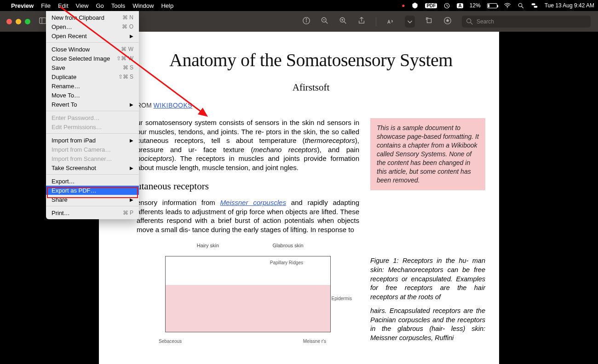 This screenshot has width=598, height=364. I want to click on paragraph-1: ur somatosensory system consists of sens…, so click(248, 145).